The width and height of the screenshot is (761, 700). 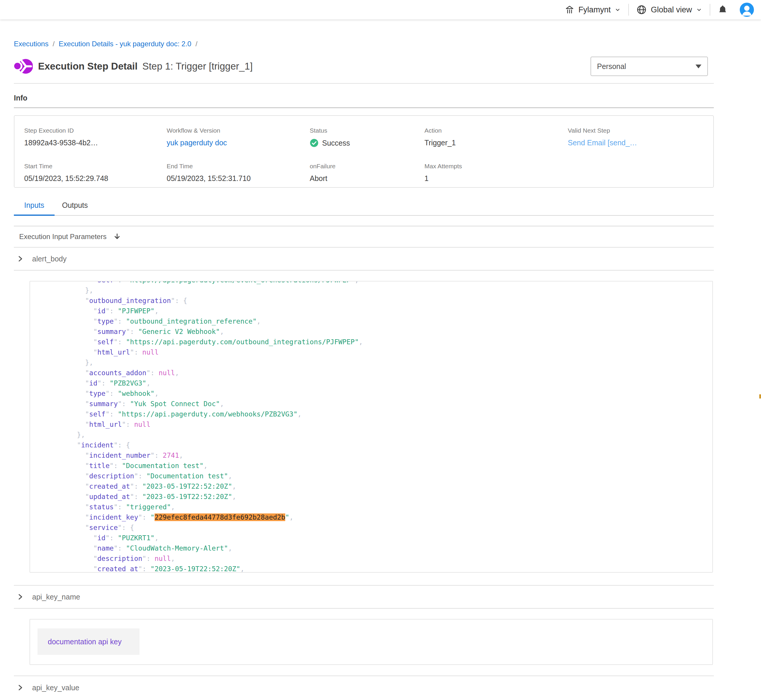 What do you see at coordinates (375, 394) in the screenshot?
I see `code-line: "type": "webhook",` at bounding box center [375, 394].